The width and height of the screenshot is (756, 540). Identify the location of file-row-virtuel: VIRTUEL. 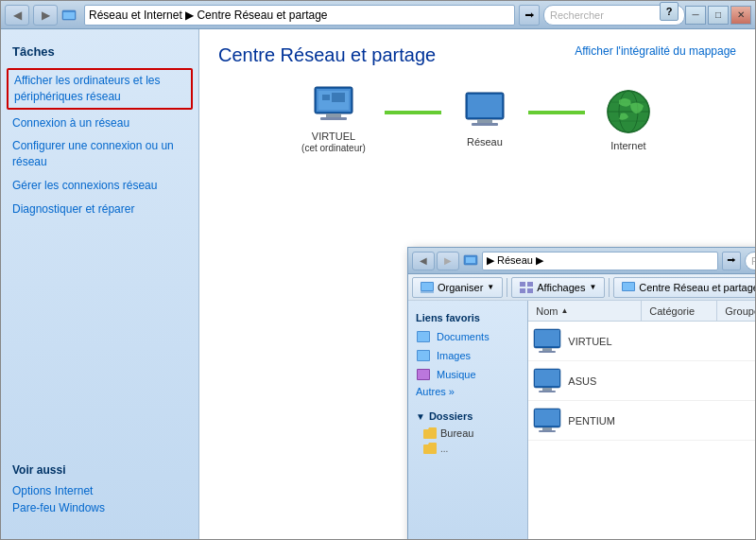
(642, 341).